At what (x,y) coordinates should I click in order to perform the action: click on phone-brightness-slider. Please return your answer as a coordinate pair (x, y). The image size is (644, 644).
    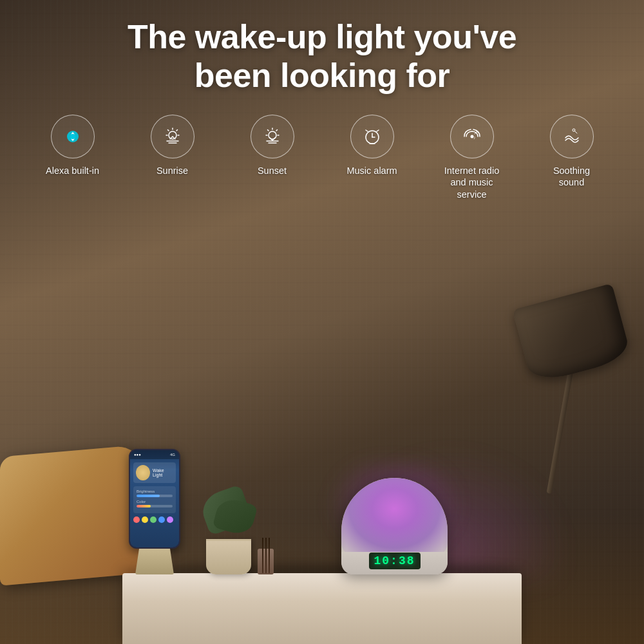
    Looking at the image, I should click on (155, 496).